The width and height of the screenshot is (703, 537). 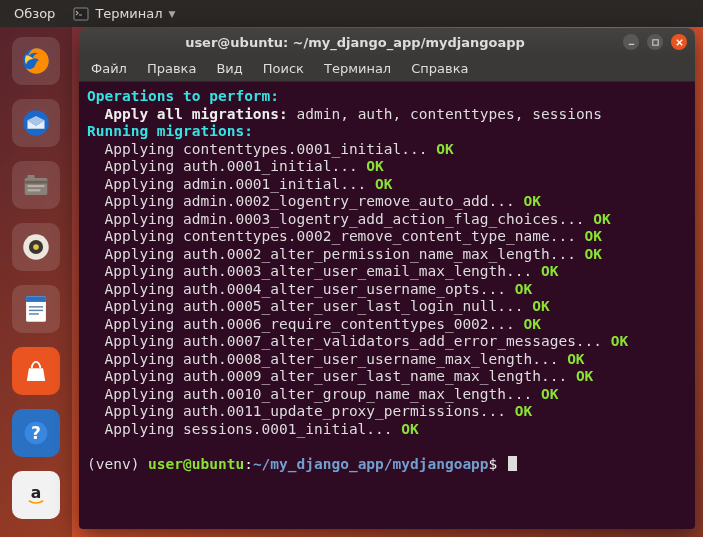 What do you see at coordinates (36, 493) in the screenshot?
I see `svg-text: a` at bounding box center [36, 493].